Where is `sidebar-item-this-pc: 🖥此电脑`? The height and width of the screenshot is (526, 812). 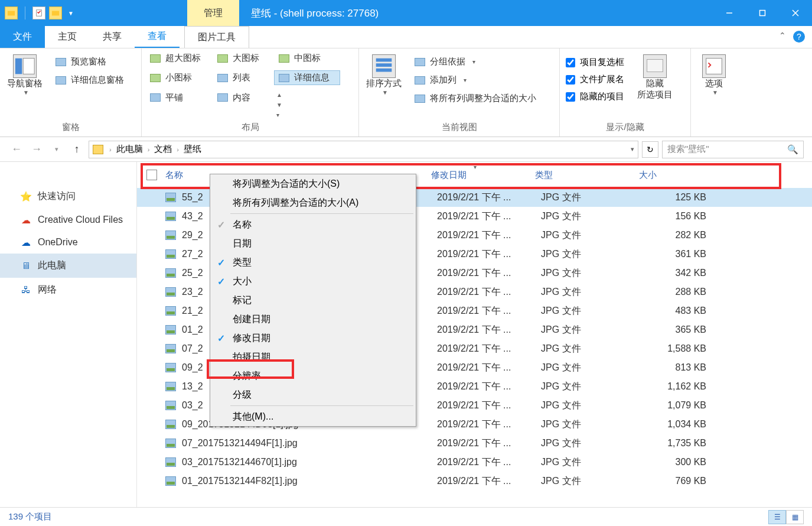 sidebar-item-this-pc: 🖥此电脑 is located at coordinates (69, 266).